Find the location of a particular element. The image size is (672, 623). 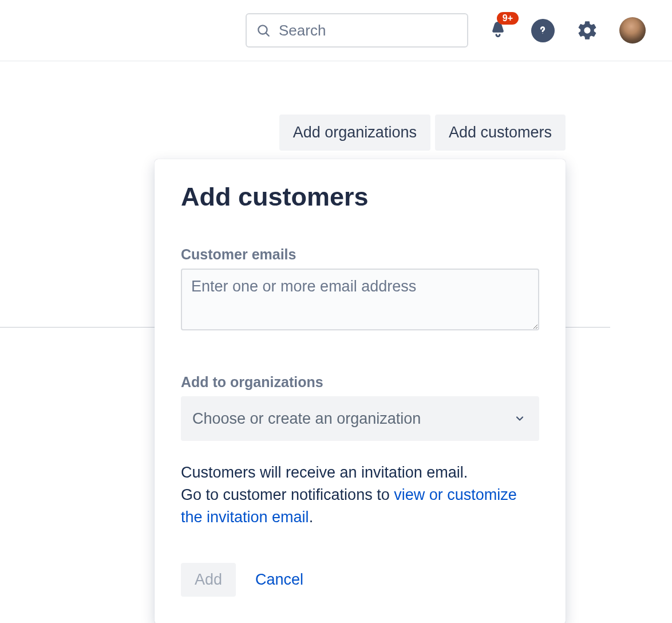

add-organizations-button: Add organizations is located at coordinates (355, 133).